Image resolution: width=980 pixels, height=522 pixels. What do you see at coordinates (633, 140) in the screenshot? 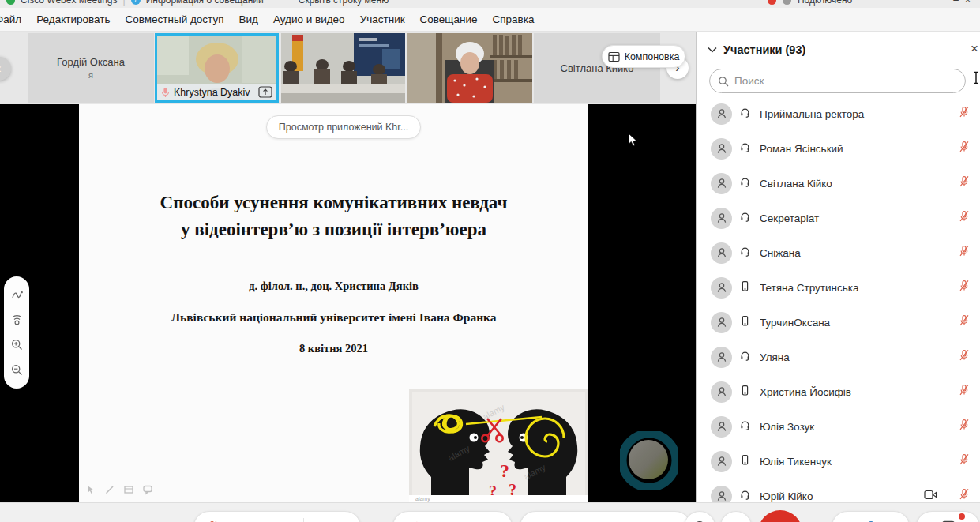
I see `mouse-cursor` at bounding box center [633, 140].